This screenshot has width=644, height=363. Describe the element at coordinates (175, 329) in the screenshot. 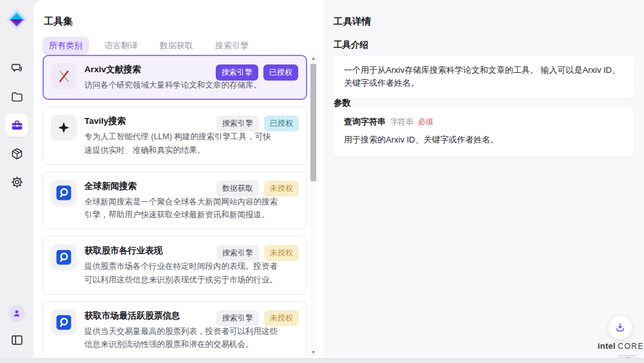

I see `tool-card: 获取市场最活跃股票信息 提供当天交易量最高的股票列表，投资者可以利用这些信息来识…` at that location.